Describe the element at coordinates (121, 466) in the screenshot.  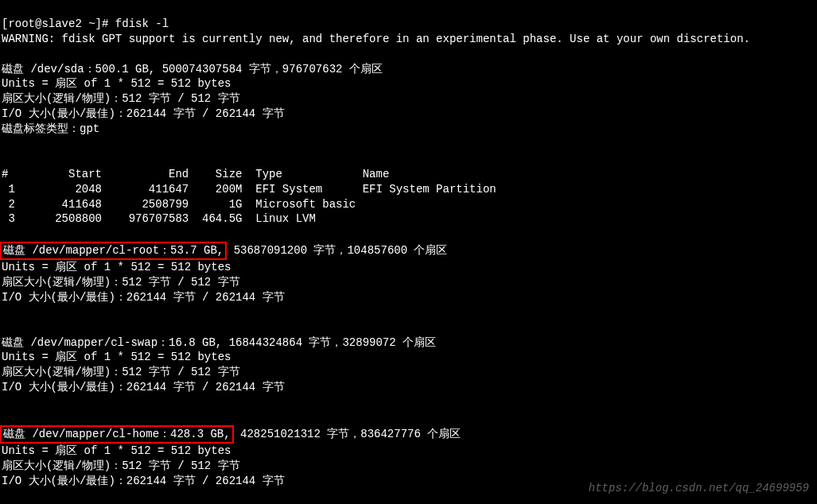
I see `disk-cl-home-sector-size: 扇区大小(逻辑/物理)：512 字节 / 512 字节` at that location.